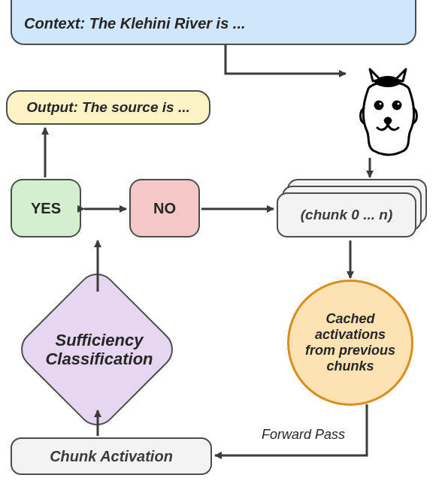  Describe the element at coordinates (54, 23) in the screenshot. I see `context-label: Context:` at that location.